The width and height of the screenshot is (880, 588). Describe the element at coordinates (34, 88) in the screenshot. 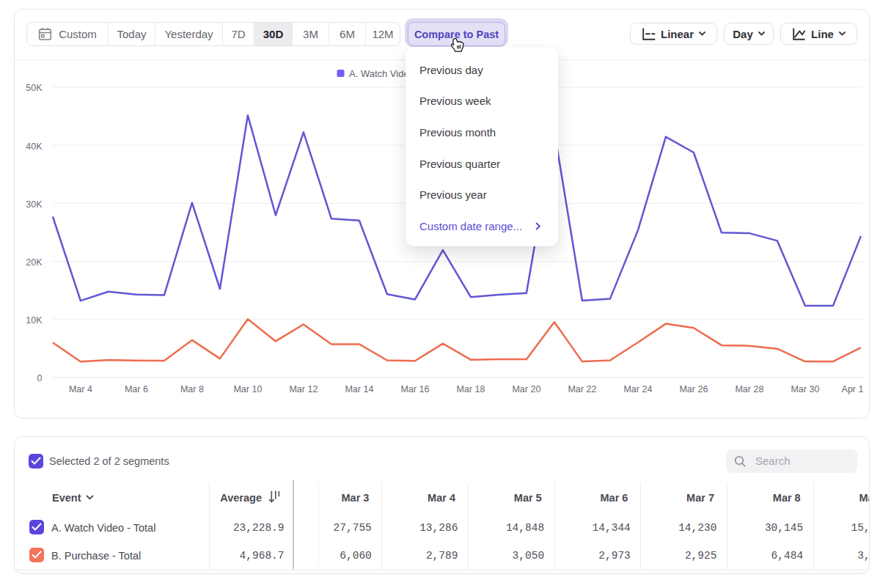

I see `svg-text: 50K` at that location.